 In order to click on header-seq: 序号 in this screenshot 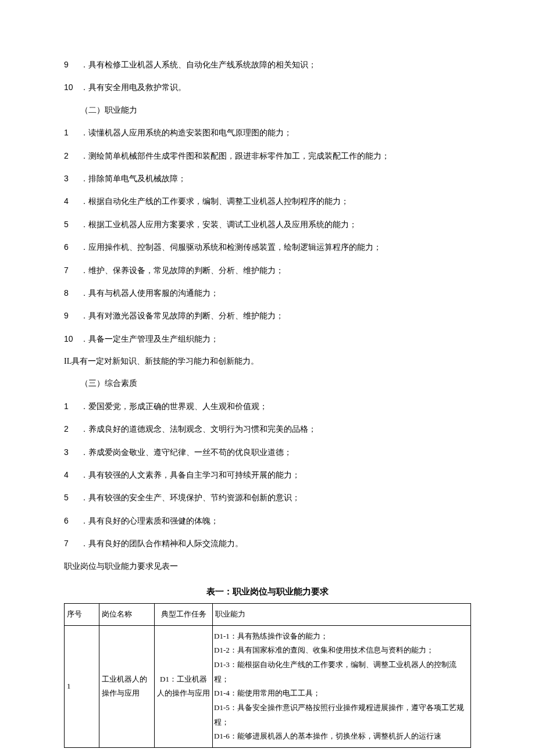, I will do `click(82, 614)`.